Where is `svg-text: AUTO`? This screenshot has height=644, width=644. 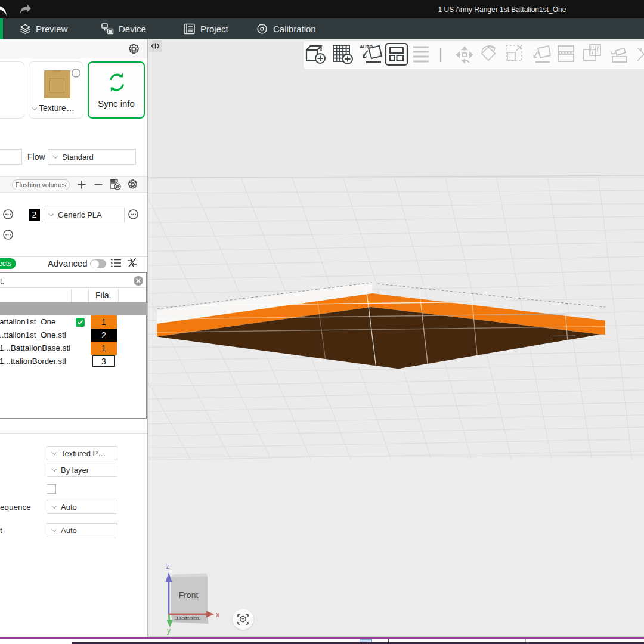
svg-text: AUTO is located at coordinates (366, 47).